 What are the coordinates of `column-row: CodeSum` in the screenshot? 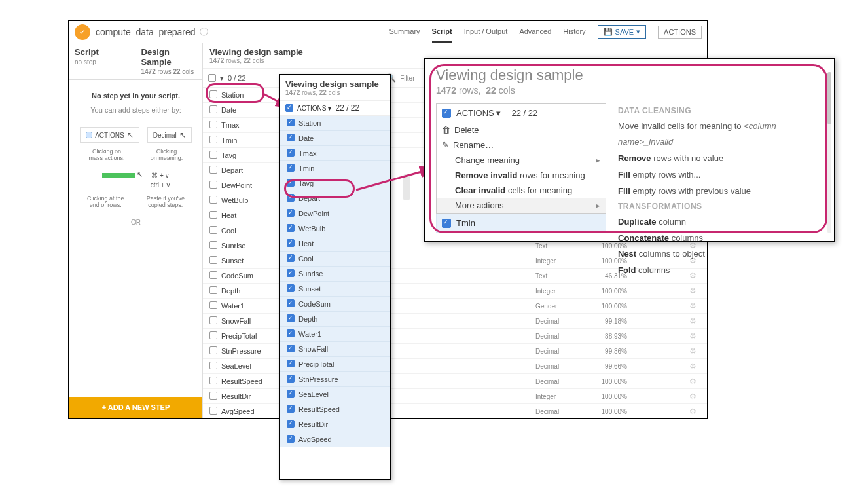 It's located at (335, 304).